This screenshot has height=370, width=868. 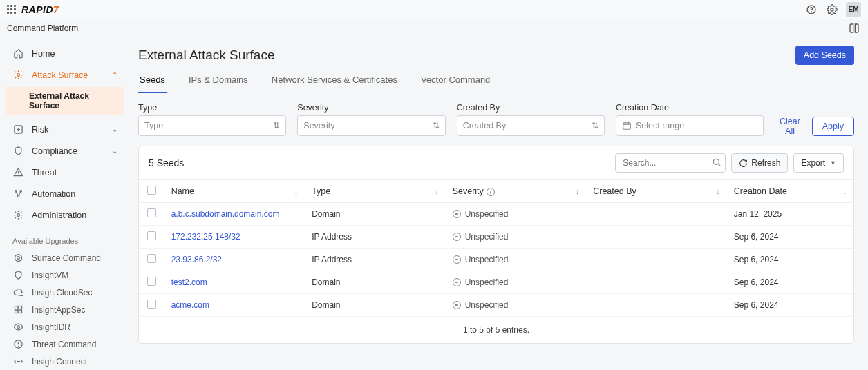 I want to click on filter-date-input: Select range, so click(x=690, y=126).